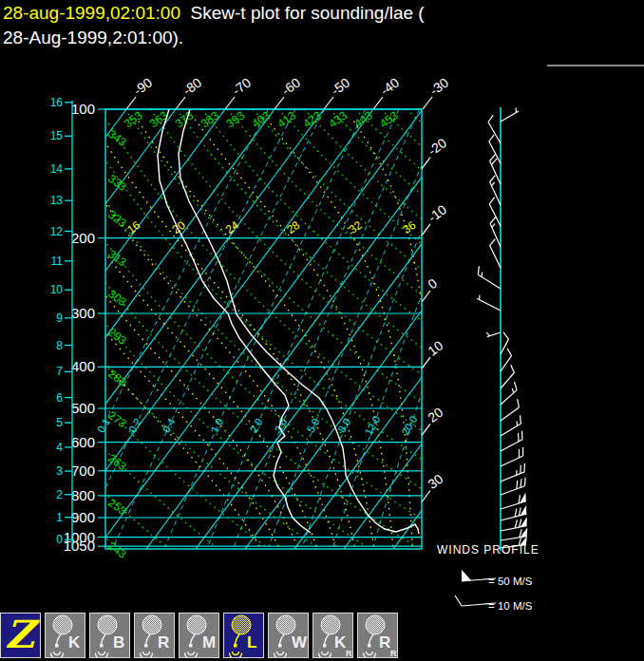  Describe the element at coordinates (118, 182) in the screenshot. I see `svg-text: 333` at that location.